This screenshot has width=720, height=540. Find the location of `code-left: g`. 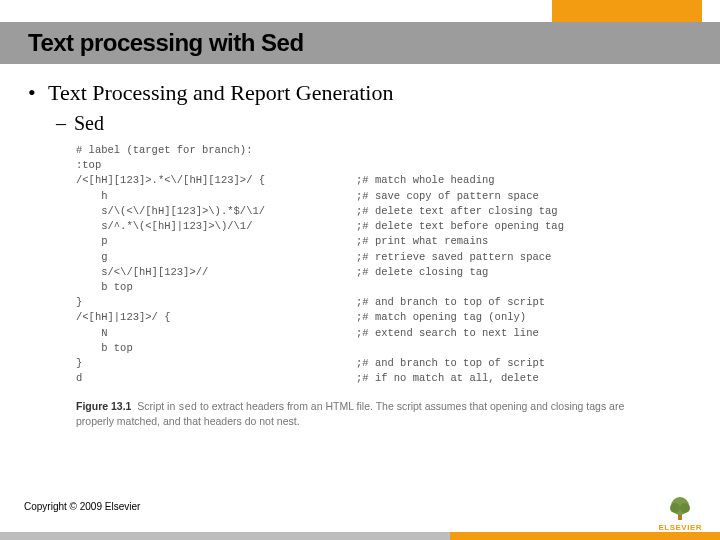

code-left: g is located at coordinates (216, 258).